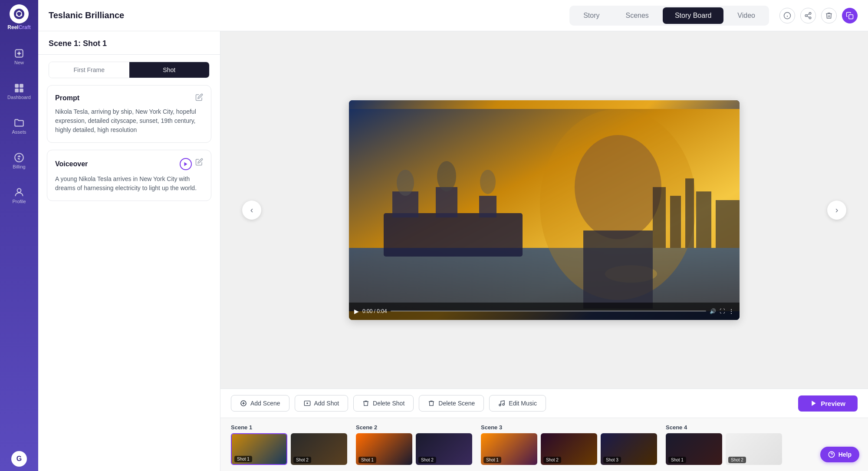 The image size is (868, 471). I want to click on help-button: Help, so click(840, 455).